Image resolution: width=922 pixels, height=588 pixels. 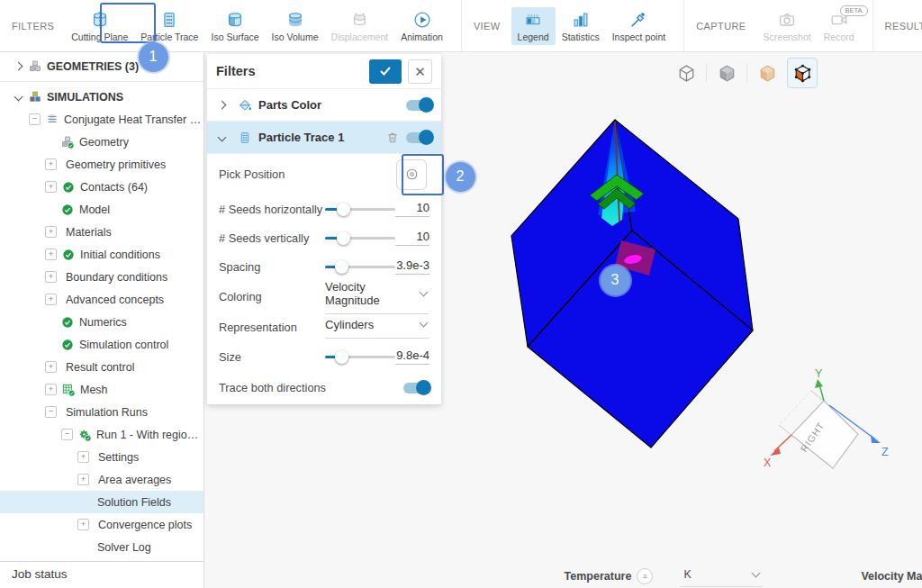 I want to click on job-status-label: Job status, so click(x=40, y=574).